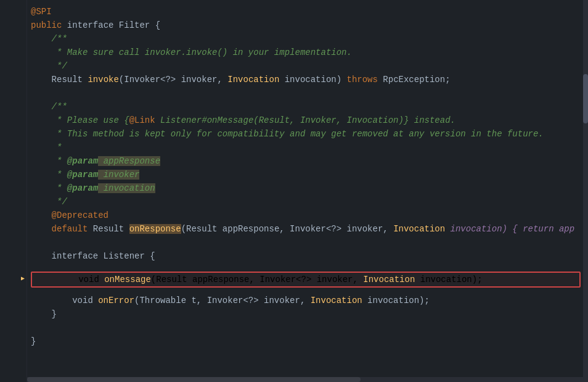 The image size is (588, 382). Describe the element at coordinates (306, 280) in the screenshot. I see `highlighted-method-line: void onMessage(Result appResponse, Invok…` at that location.